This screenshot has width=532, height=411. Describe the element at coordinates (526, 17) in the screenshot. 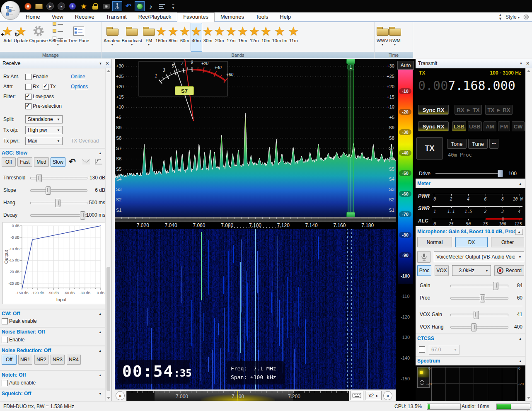

I see `gear-icon` at that location.